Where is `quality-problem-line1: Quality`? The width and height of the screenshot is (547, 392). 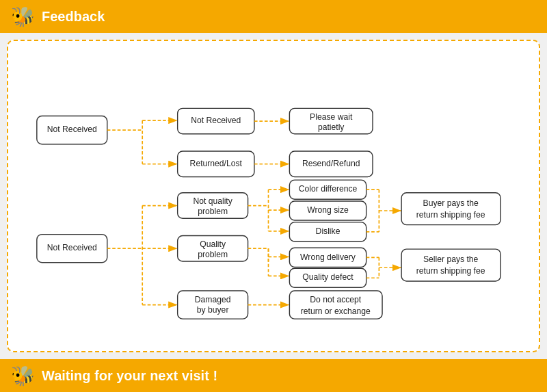 quality-problem-line1: Quality is located at coordinates (213, 244).